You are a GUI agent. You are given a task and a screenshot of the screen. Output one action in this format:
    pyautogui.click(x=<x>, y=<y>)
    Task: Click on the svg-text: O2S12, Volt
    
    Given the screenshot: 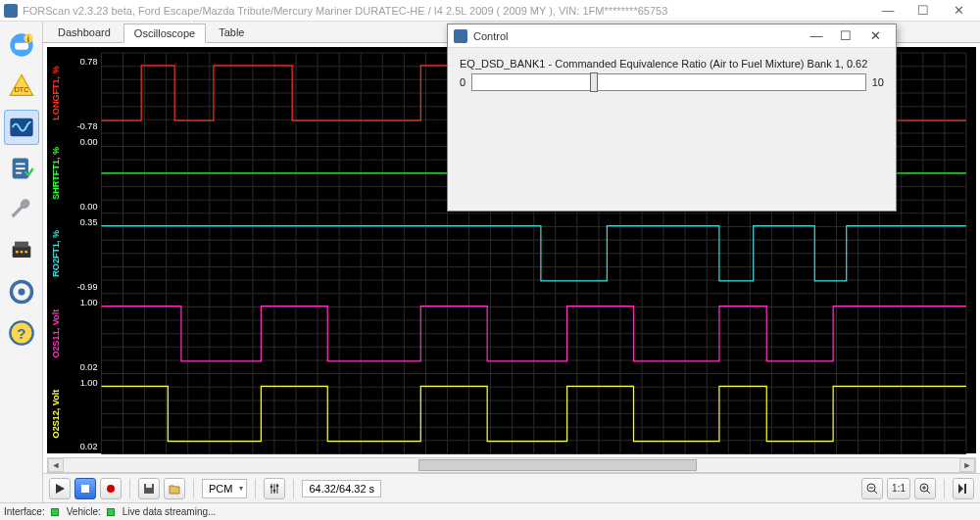 What is the action you would take?
    pyautogui.click(x=56, y=414)
    